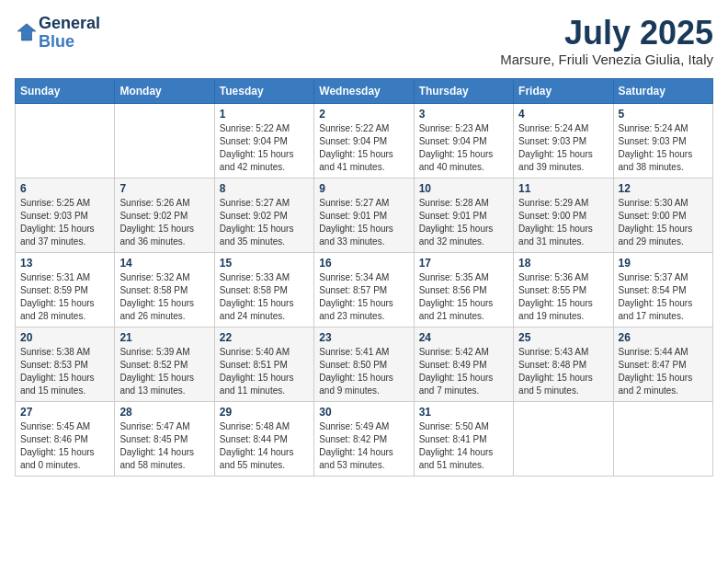 The height and width of the screenshot is (563, 728). Describe the element at coordinates (65, 90) in the screenshot. I see `weekday-header: Sunday` at that location.